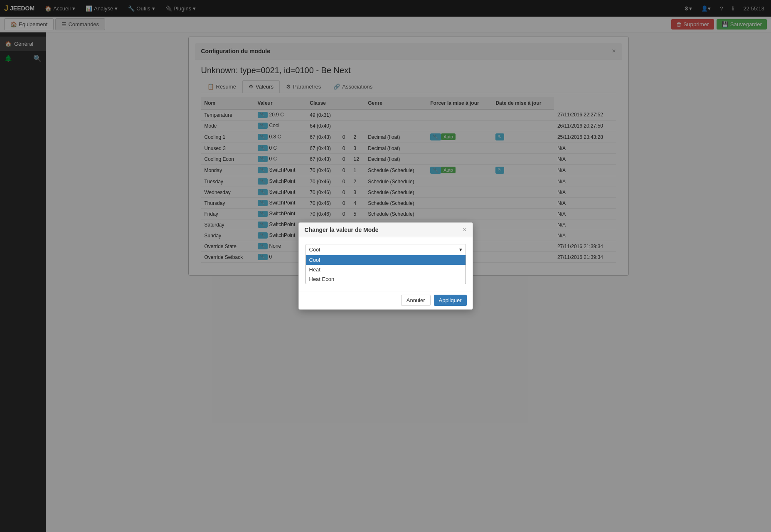 The image size is (771, 532). What do you see at coordinates (461, 249) in the screenshot?
I see `chevron-down-icon: ▾` at bounding box center [461, 249].